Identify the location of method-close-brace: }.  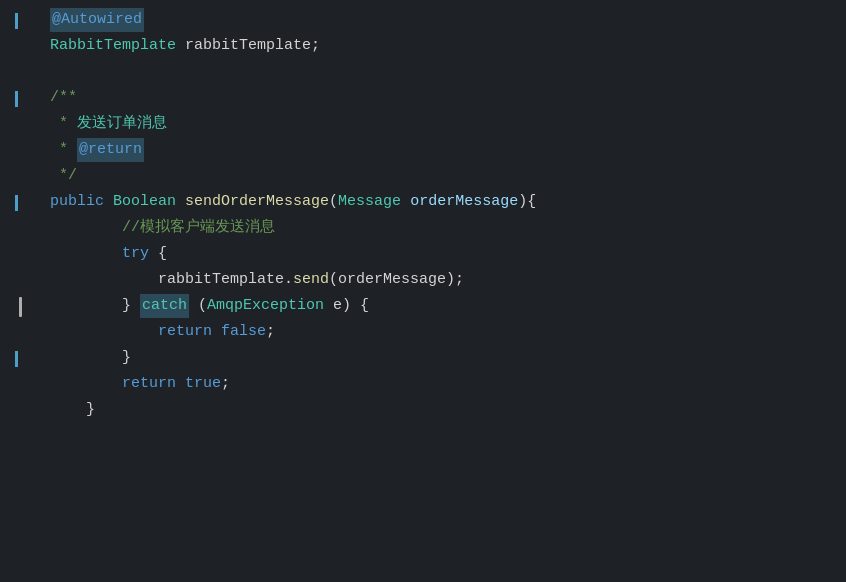
(72, 410).